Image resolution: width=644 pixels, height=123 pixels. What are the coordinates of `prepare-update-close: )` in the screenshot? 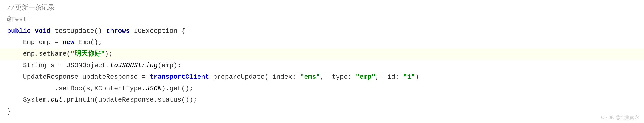 It's located at (417, 77).